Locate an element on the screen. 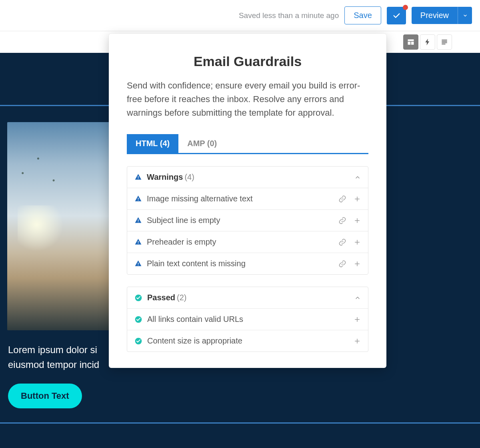 This screenshot has height=448, width=480. lightning-icon is located at coordinates (428, 42).